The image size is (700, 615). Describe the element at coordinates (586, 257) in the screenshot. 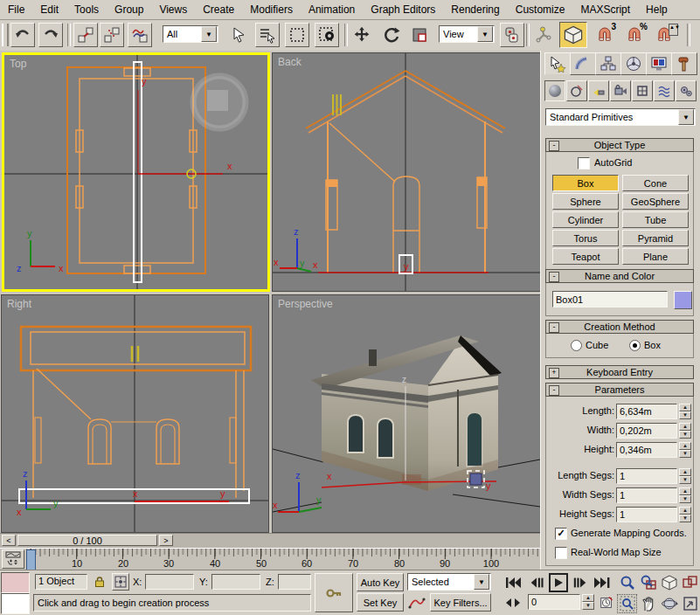

I see `object-type-teapot-button: Teapot` at that location.